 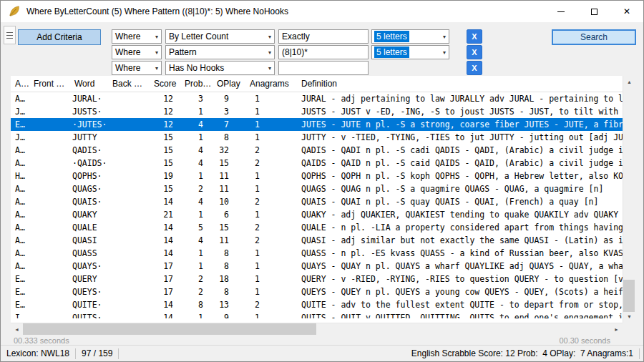 What do you see at coordinates (229, 84) in the screenshot?
I see `column-header-oplay: OPlay` at bounding box center [229, 84].